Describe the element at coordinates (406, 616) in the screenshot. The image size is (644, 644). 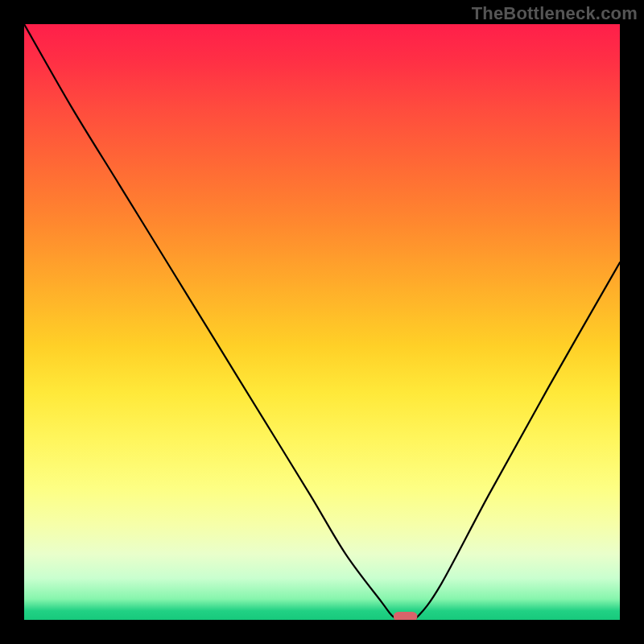
I see `optimum-marker` at that location.